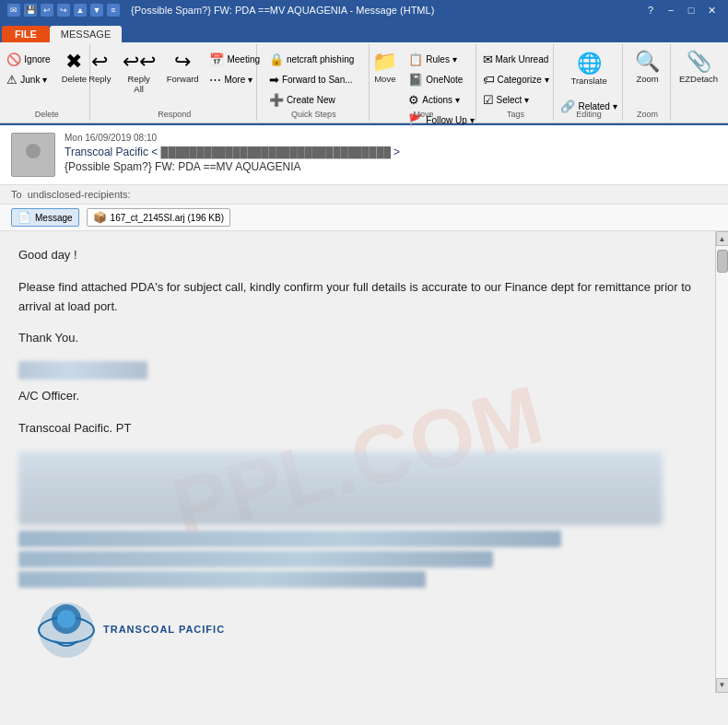 This screenshot has height=725, width=728. Describe the element at coordinates (516, 59) in the screenshot. I see `mark-unread-button: ✉ Mark Unread` at that location.